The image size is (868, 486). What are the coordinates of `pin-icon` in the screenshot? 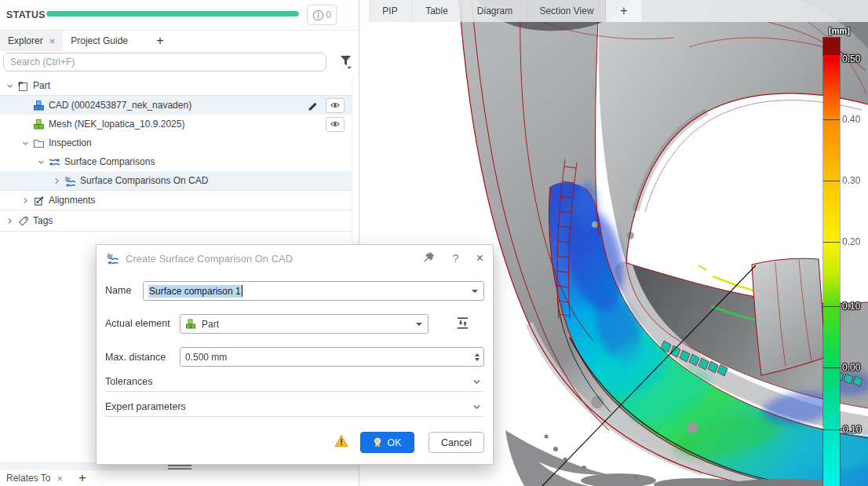 It's located at (429, 258).